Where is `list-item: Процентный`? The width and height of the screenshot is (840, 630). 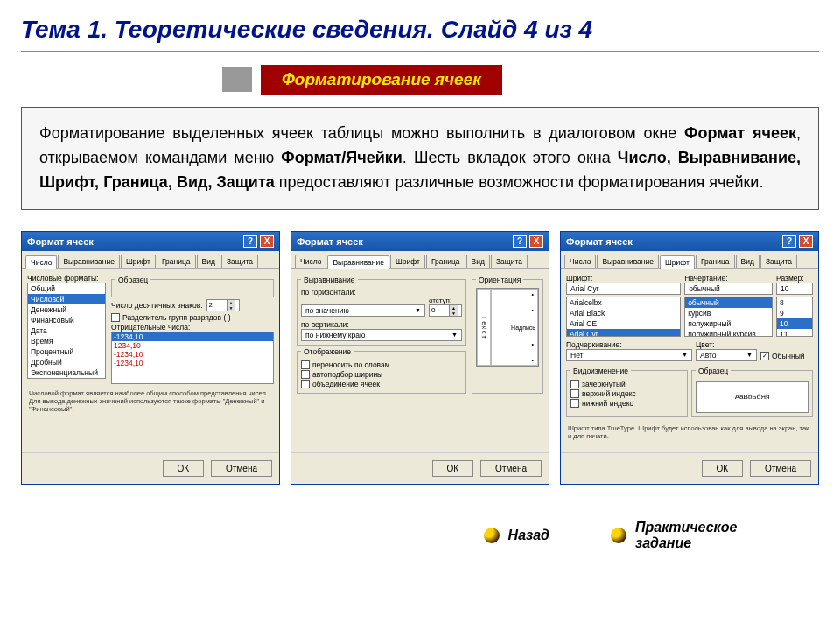 list-item: Процентный is located at coordinates (66, 352).